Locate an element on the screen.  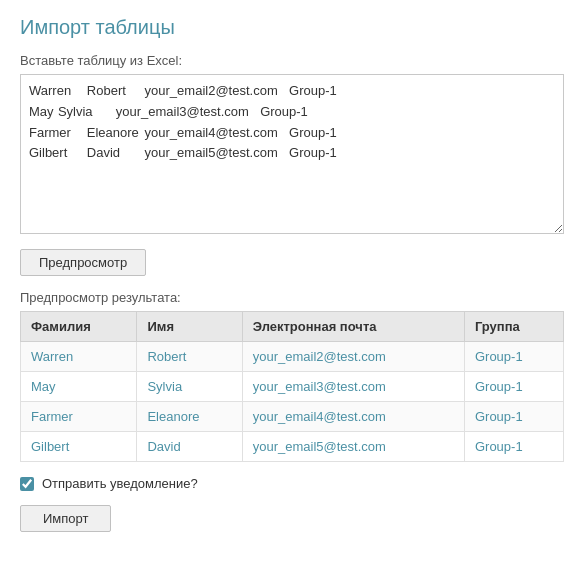
table-cell: May is located at coordinates (79, 387).